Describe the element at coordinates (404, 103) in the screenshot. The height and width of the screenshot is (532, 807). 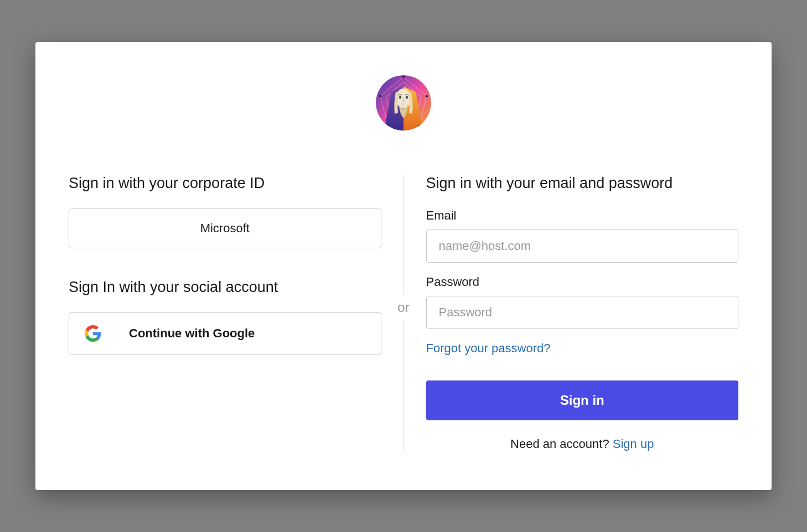
I see `logo-container` at that location.